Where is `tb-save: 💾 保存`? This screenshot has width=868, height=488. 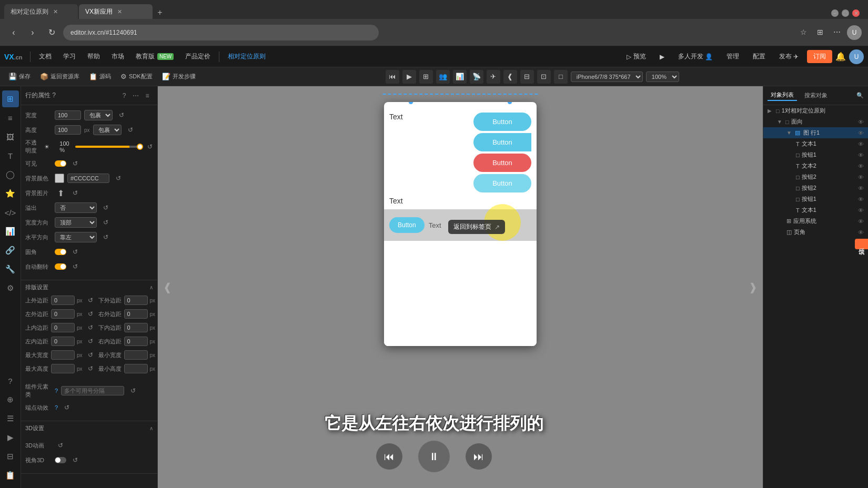 tb-save: 💾 保存 is located at coordinates (19, 77).